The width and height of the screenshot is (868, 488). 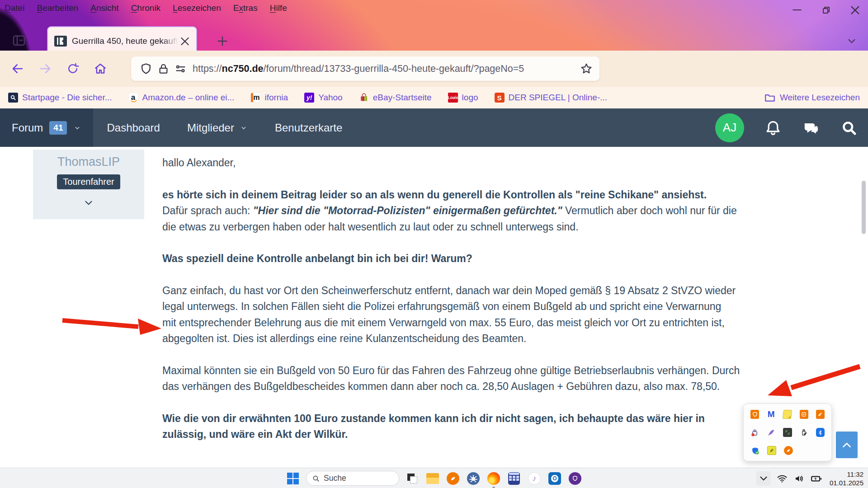 What do you see at coordinates (57, 8) in the screenshot?
I see `menu-item-bearbeiten: Bearbeiten` at bounding box center [57, 8].